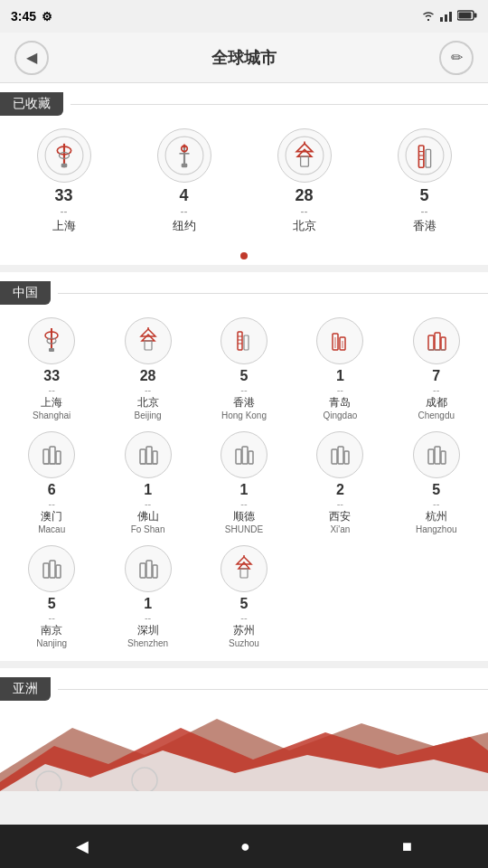 This screenshot has height=868, width=488. Describe the element at coordinates (52, 341) in the screenshot. I see `city-icon-shanghai` at that location.